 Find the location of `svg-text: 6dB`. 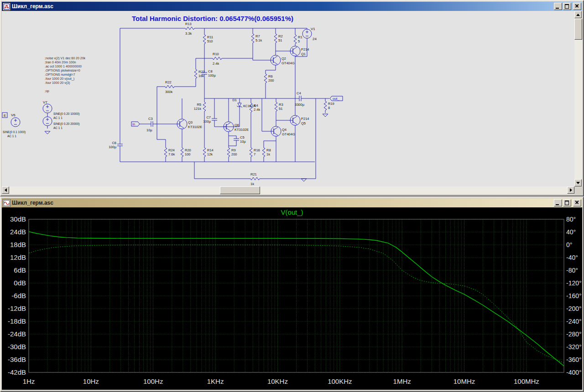

svg-text: 6dB is located at coordinates (20, 270).